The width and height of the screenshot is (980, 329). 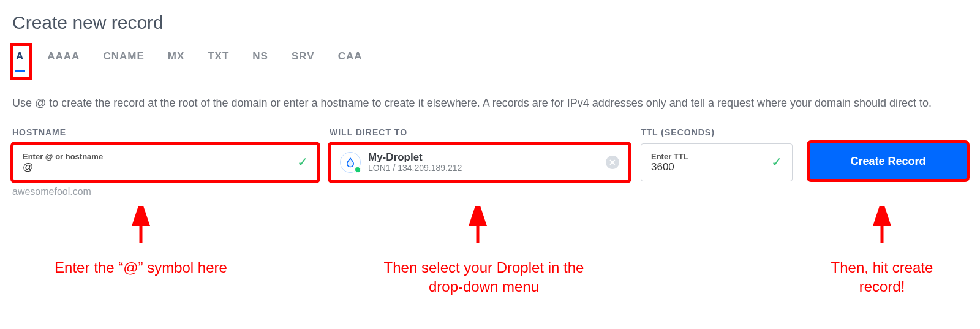 What do you see at coordinates (165, 192) in the screenshot?
I see `hostname-helper: awesomefool.com` at bounding box center [165, 192].